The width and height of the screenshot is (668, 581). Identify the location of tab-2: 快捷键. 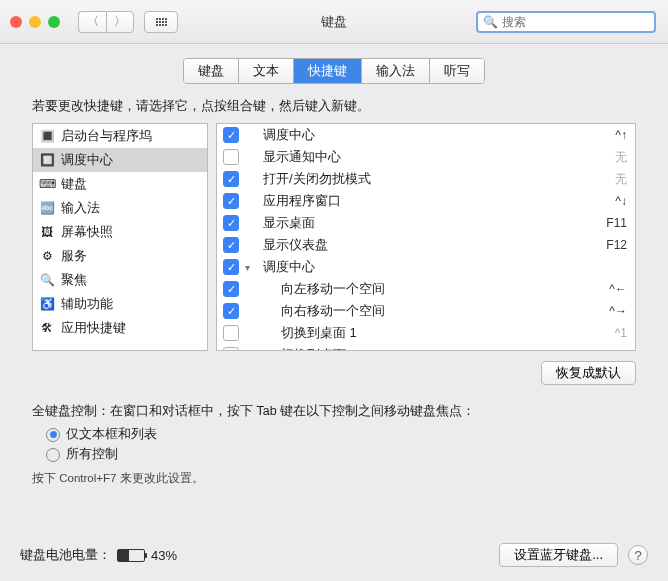
(328, 71).